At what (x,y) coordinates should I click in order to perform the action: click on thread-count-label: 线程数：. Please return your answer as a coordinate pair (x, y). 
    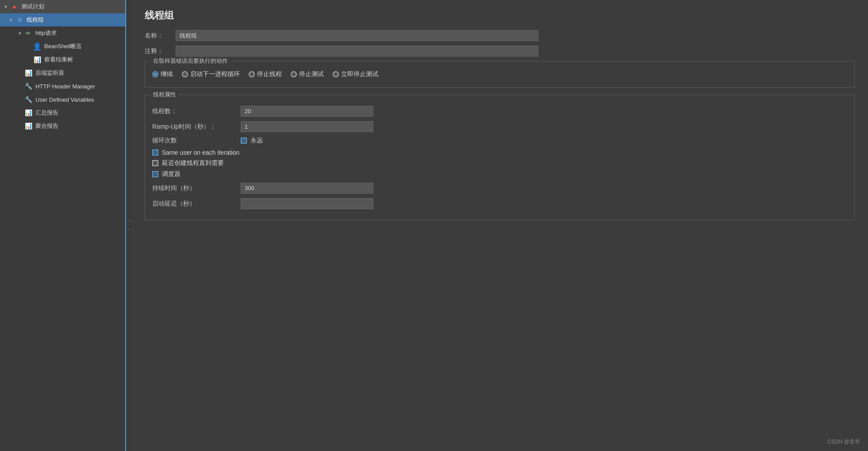
    Looking at the image, I should click on (196, 111).